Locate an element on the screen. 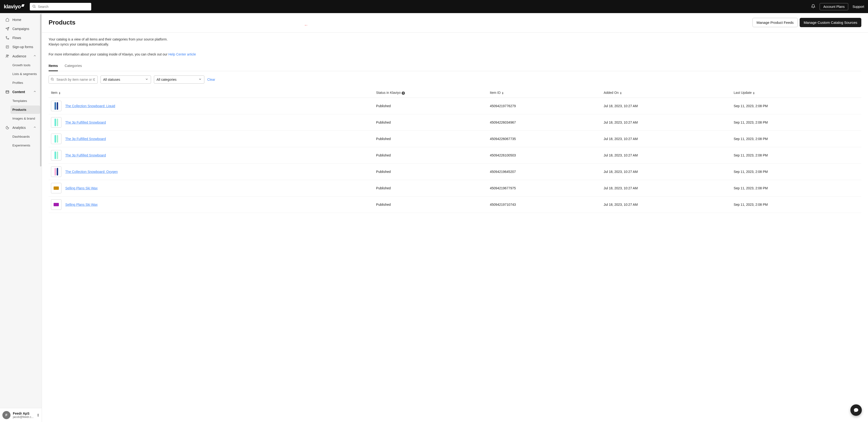 Image resolution: width=868 pixels, height=422 pixels. product-name-link: The Collection Snowboard: Oxygen is located at coordinates (92, 172).